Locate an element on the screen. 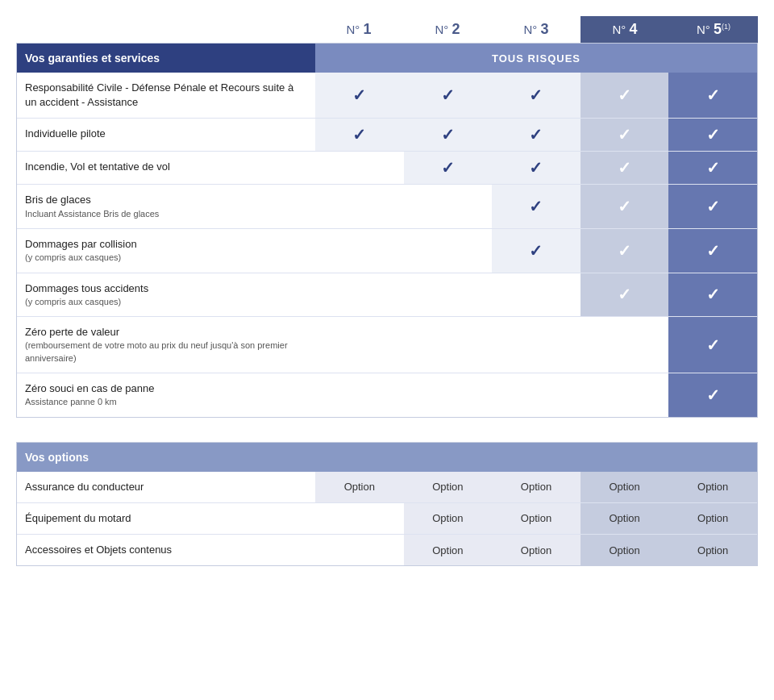 The image size is (774, 700). row-sub-text-5: (y compris aux casques) is located at coordinates (166, 258).